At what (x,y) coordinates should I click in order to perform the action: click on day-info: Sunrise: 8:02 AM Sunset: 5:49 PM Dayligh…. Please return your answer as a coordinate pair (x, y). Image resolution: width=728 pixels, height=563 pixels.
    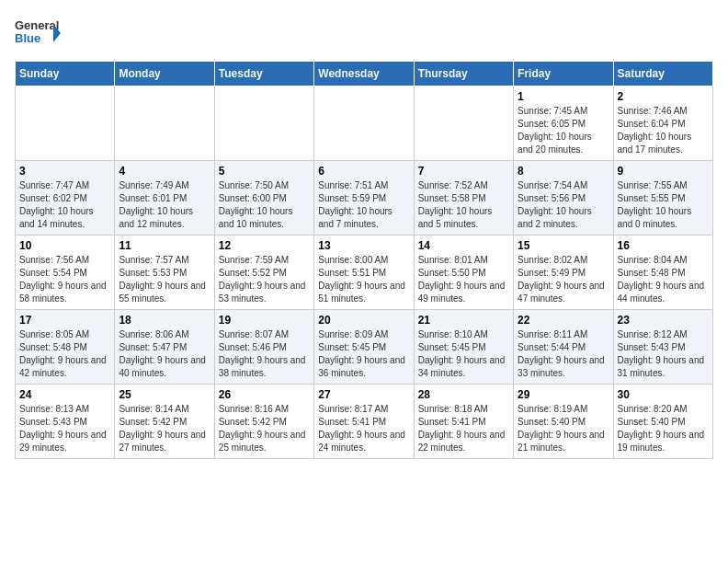
    Looking at the image, I should click on (563, 280).